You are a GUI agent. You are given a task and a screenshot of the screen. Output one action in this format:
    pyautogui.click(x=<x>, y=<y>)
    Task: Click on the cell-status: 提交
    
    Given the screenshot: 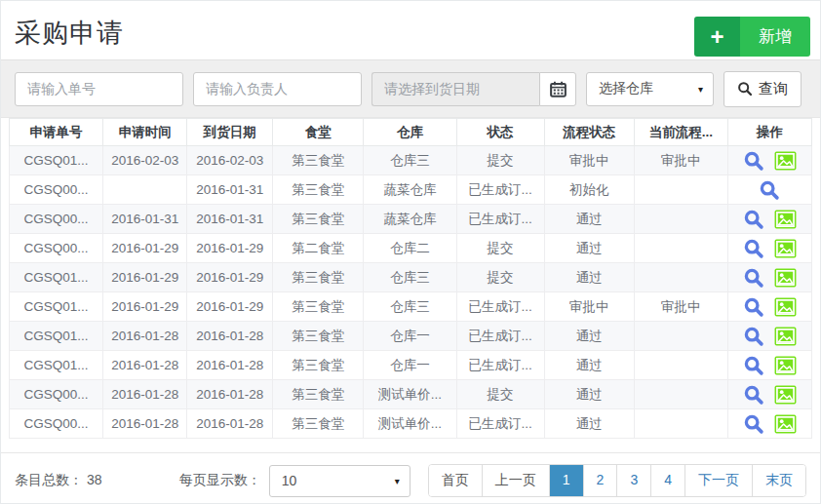 What is the action you would take?
    pyautogui.click(x=500, y=249)
    